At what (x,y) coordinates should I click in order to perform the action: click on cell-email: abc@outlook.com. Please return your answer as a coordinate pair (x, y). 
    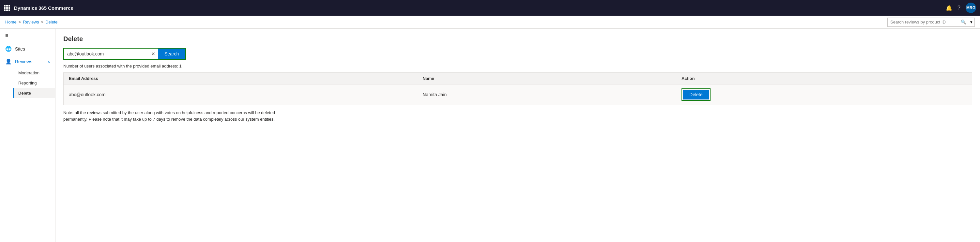
    Looking at the image, I should click on (240, 95).